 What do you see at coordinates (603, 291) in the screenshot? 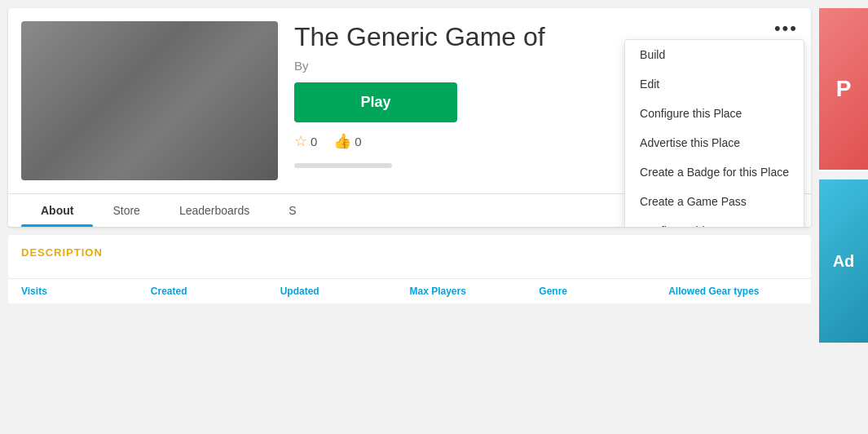
I see `stats-col-genre: Genre` at bounding box center [603, 291].